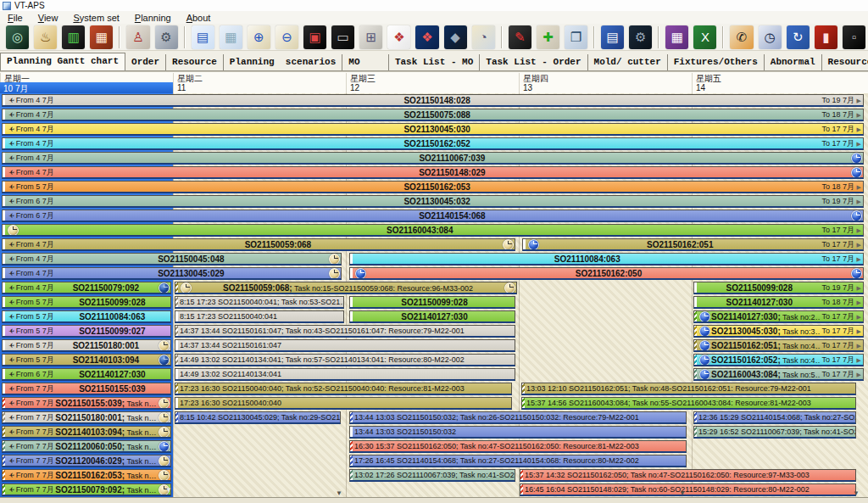 The image size is (868, 503). I want to click on gantt-bar: 14:49 13:02 SO21140134:041, so click(345, 375).